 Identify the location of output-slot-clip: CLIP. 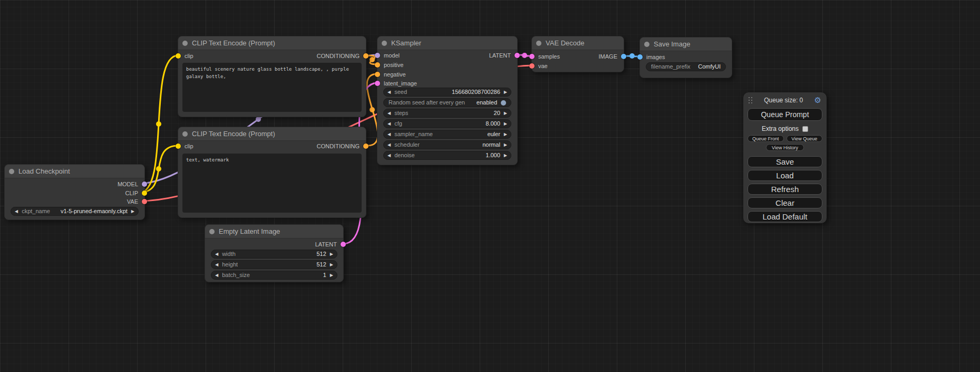
(135, 193).